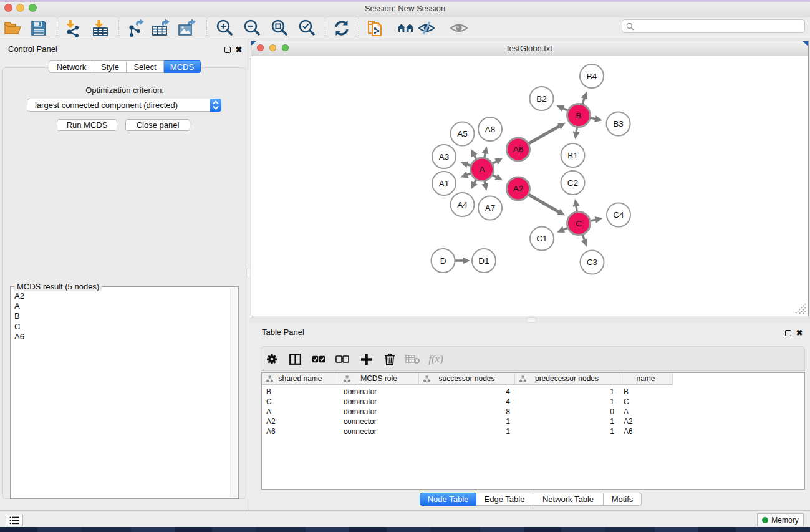 This screenshot has height=532, width=810. What do you see at coordinates (448, 499) in the screenshot?
I see `tab-node-table: Node Table` at bounding box center [448, 499].